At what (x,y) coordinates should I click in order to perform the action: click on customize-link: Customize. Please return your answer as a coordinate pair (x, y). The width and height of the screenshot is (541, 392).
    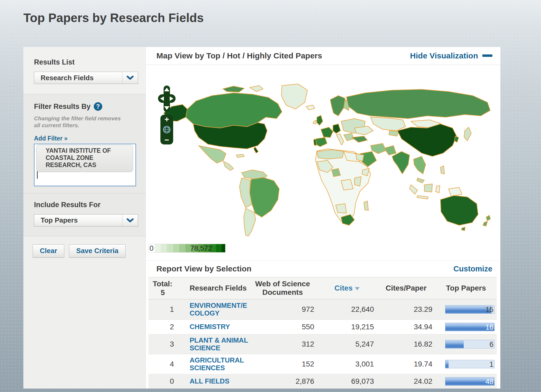
    Looking at the image, I should click on (473, 269).